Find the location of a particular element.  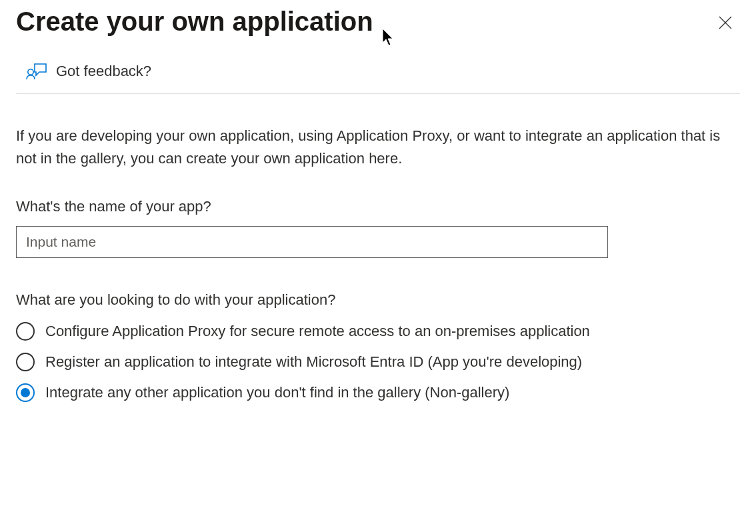

purpose-label: What are you looking to do with your app… is located at coordinates (378, 300).